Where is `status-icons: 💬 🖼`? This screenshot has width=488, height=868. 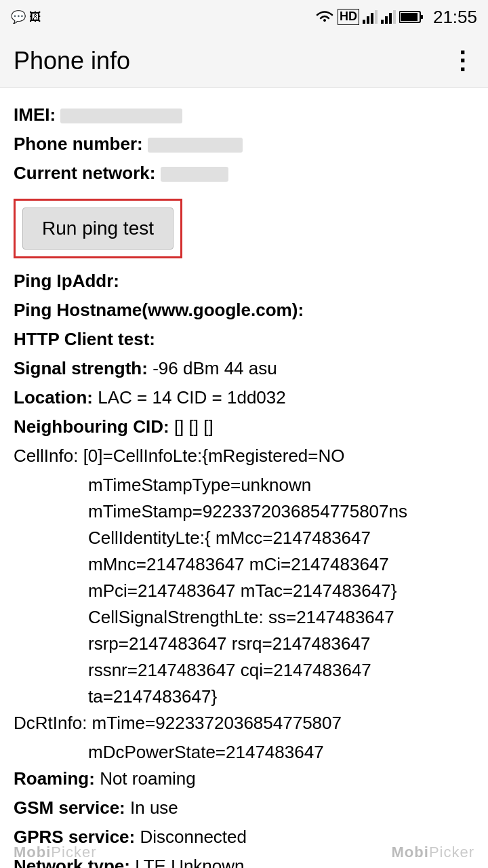 status-icons: 💬 🖼 is located at coordinates (26, 17).